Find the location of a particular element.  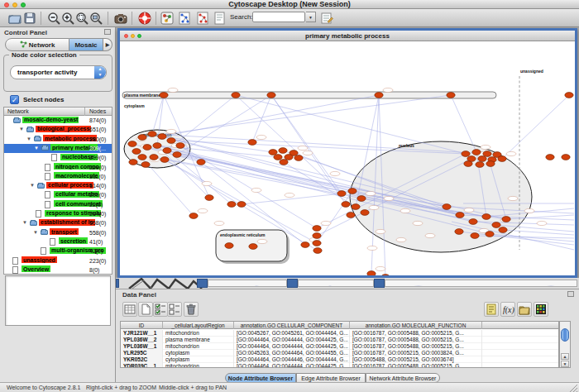

import-attributes-icon is located at coordinates (524, 309).